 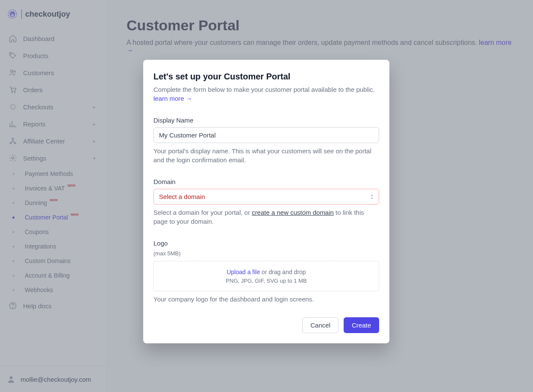 What do you see at coordinates (266, 243) in the screenshot?
I see `logo-label: Logo` at bounding box center [266, 243].